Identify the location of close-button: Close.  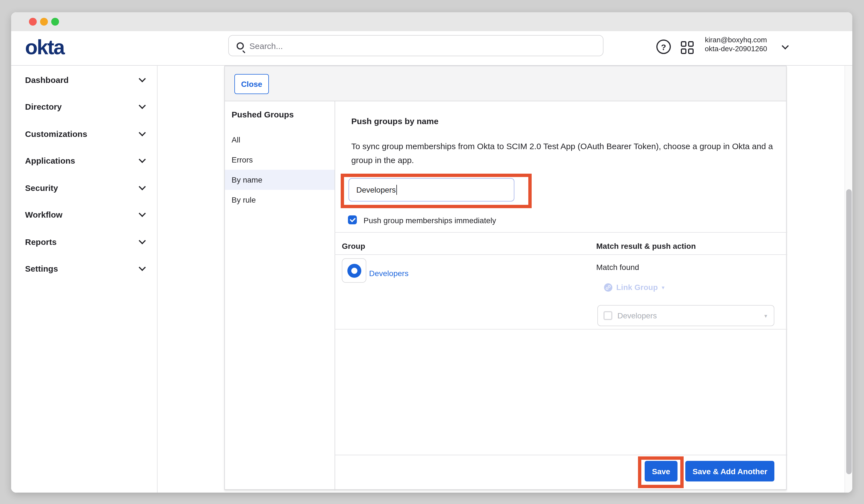
(252, 84).